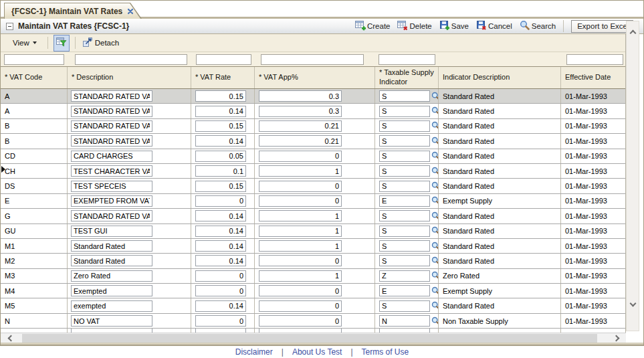  Describe the element at coordinates (223, 78) in the screenshot. I see `column-header-vat-rate: * VAT Rate` at that location.